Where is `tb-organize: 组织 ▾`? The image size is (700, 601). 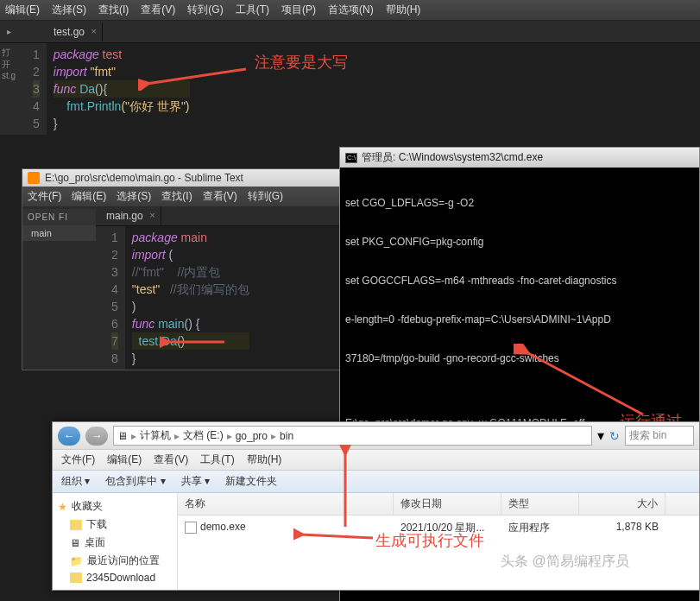
tb-organize: 组织 ▾ is located at coordinates (76, 482).